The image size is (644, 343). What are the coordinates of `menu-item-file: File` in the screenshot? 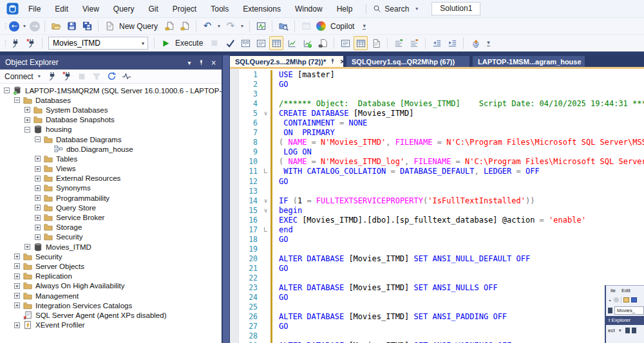 It's located at (35, 9).